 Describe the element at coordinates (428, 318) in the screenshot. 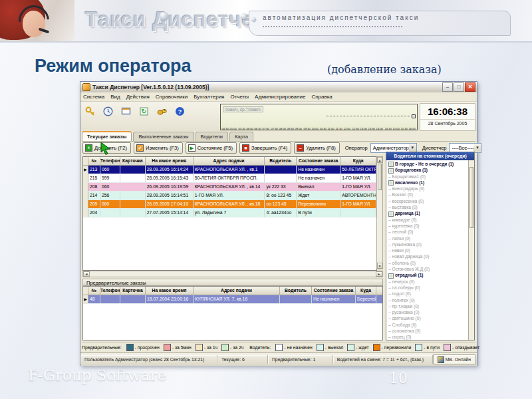

I see `tree-item: святошино (0)` at that location.